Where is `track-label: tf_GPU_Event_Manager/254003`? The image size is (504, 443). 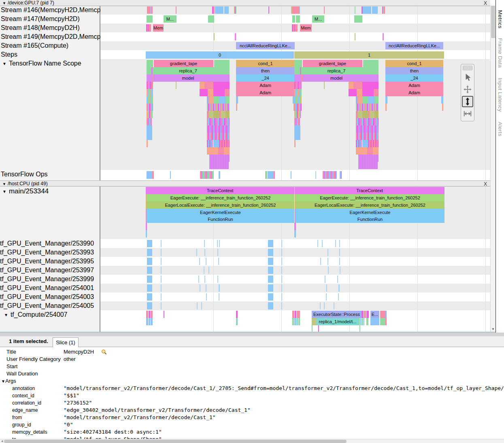 track-label: tf_GPU_Event_Manager/254003 is located at coordinates (50, 297).